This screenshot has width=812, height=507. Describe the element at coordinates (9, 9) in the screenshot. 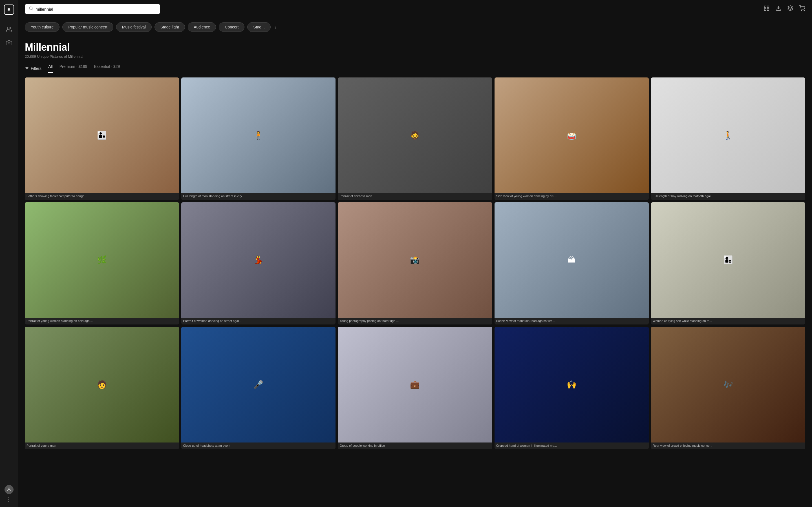

I see `app-logo: E` at that location.